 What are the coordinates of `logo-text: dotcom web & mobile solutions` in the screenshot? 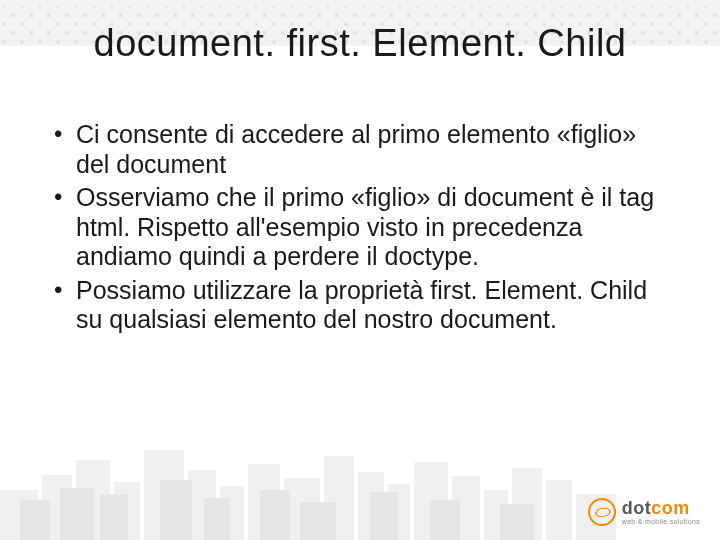 It's located at (661, 512).